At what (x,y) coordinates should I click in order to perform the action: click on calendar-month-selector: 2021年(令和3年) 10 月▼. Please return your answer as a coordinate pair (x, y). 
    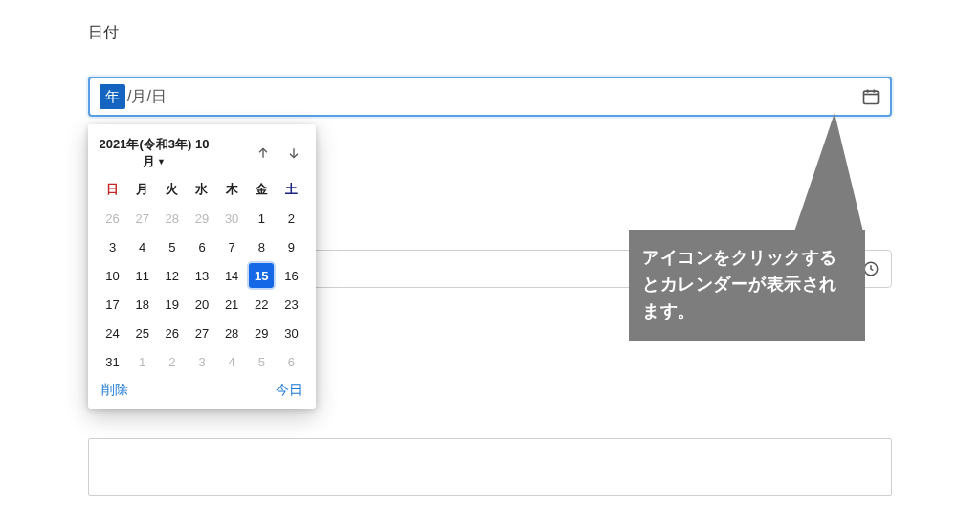
    Looking at the image, I should click on (154, 153).